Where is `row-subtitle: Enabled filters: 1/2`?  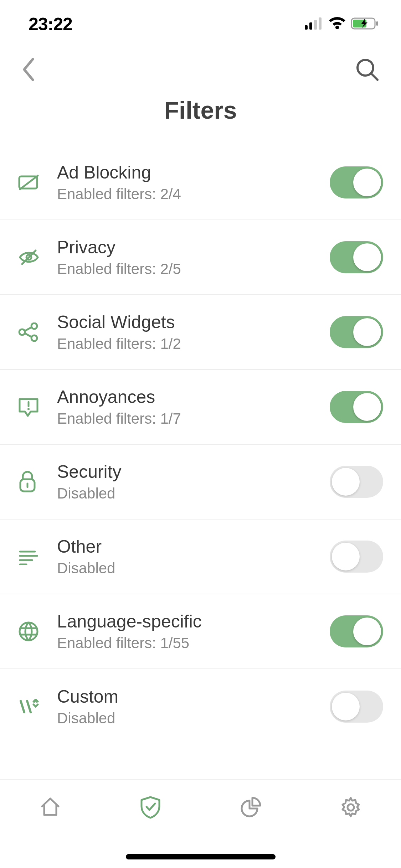
row-subtitle: Enabled filters: 1/2 is located at coordinates (193, 344).